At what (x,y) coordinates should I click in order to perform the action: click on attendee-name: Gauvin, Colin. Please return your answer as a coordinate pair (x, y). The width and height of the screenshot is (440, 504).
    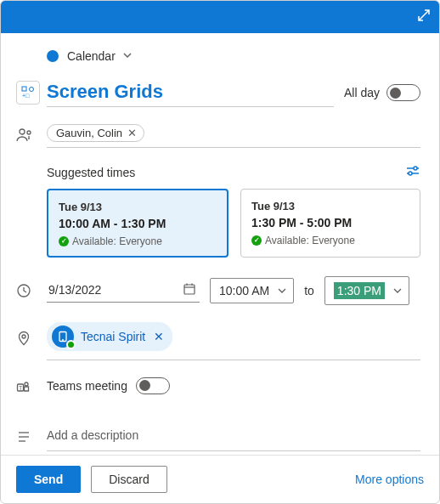
    Looking at the image, I should click on (89, 133).